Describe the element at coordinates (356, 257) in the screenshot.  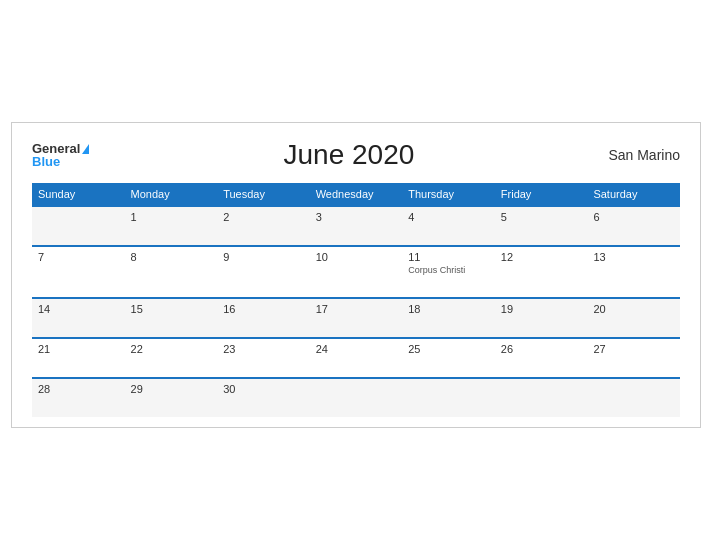
I see `day-number: 10` at that location.